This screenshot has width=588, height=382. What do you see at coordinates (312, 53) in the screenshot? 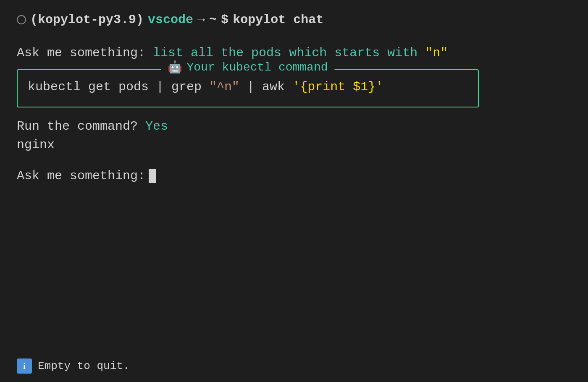
I see `query-which: which` at bounding box center [312, 53].